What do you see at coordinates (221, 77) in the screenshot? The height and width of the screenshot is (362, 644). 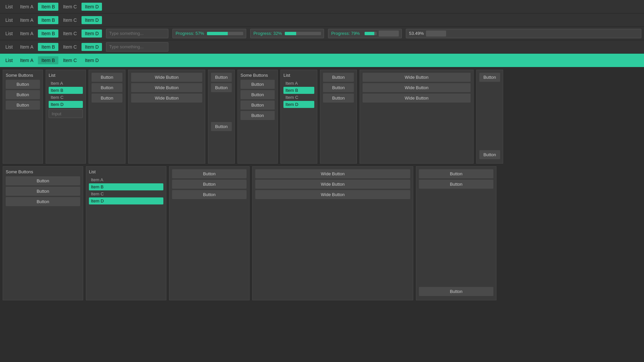 I see `panel-single-top-btn1: Button` at bounding box center [221, 77].